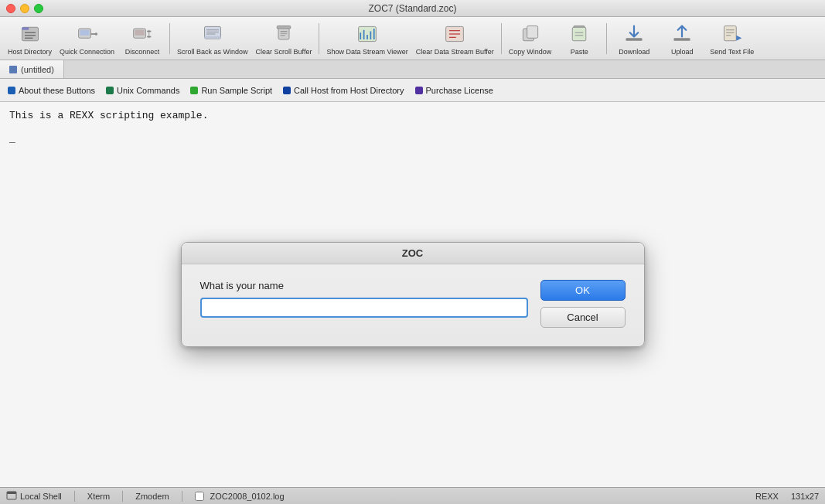 The height and width of the screenshot is (504, 825). What do you see at coordinates (580, 52) in the screenshot?
I see `paste-label: Paste` at bounding box center [580, 52].